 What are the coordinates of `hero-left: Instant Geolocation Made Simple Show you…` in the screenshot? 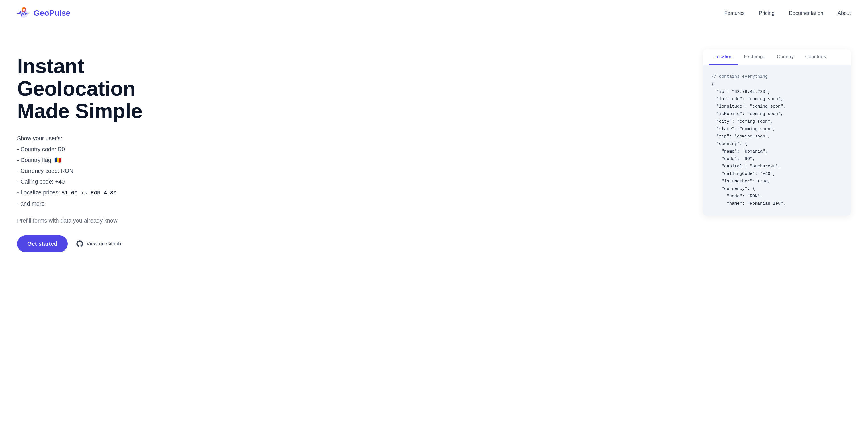 It's located at (105, 151).